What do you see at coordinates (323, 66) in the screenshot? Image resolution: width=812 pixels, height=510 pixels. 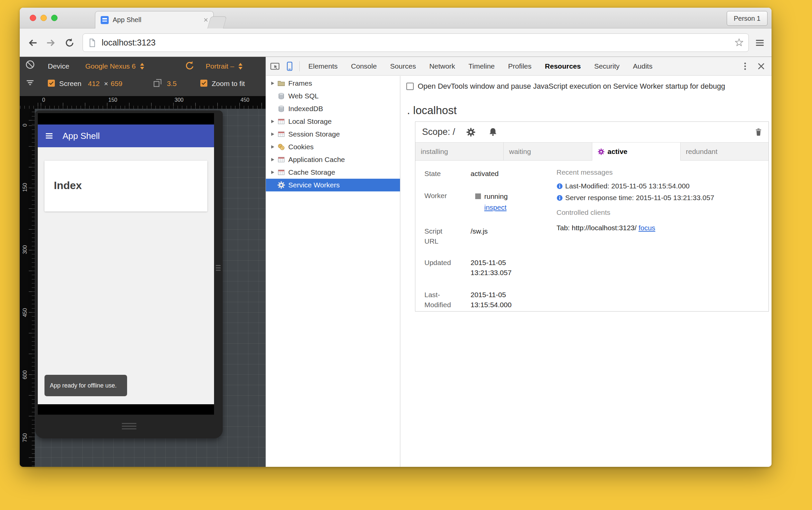 I see `tab-elements: Elements` at bounding box center [323, 66].